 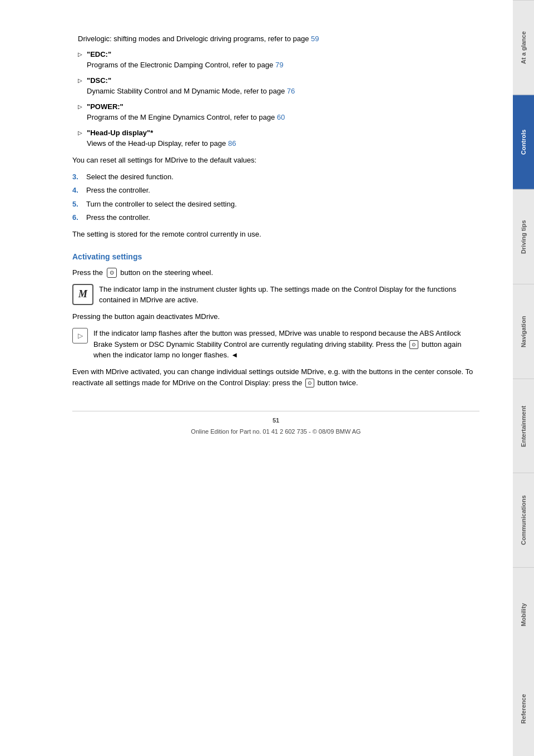 I want to click on sidebar: At a glance Controls Driving tips Naviga…, so click(x=523, y=378).